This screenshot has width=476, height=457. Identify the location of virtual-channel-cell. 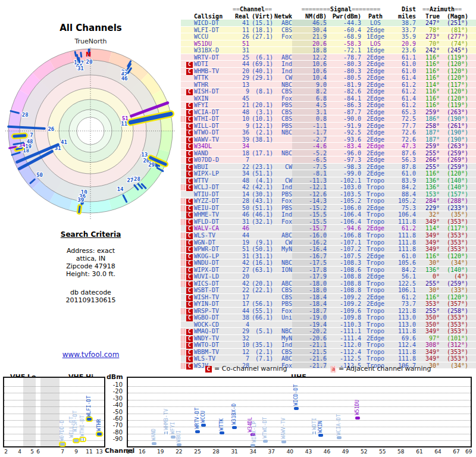
(261, 298).